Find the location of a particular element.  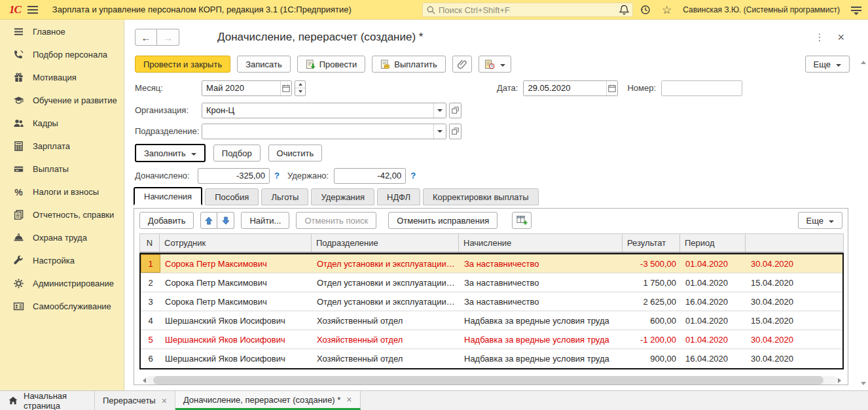

organization-field is located at coordinates (324, 111).